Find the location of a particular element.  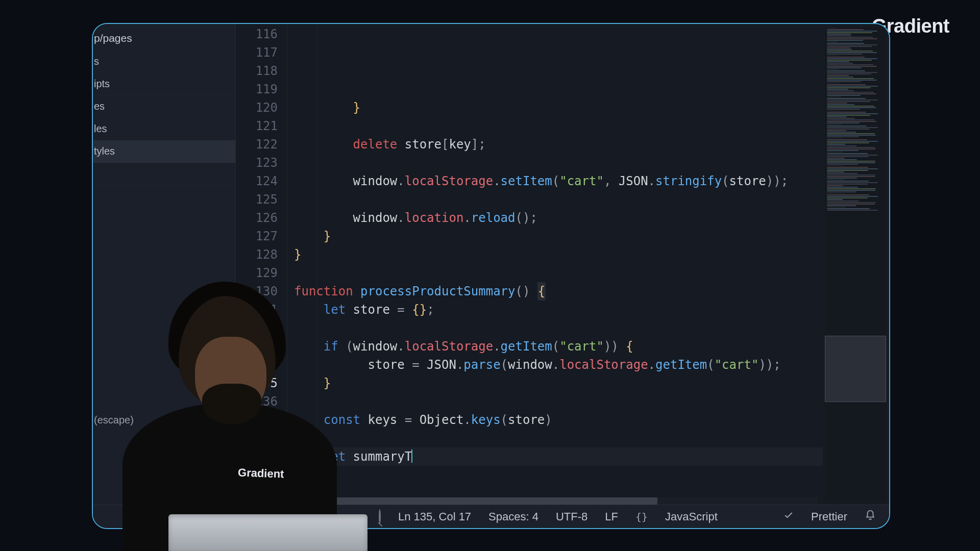

braces-icon: {} is located at coordinates (642, 517).